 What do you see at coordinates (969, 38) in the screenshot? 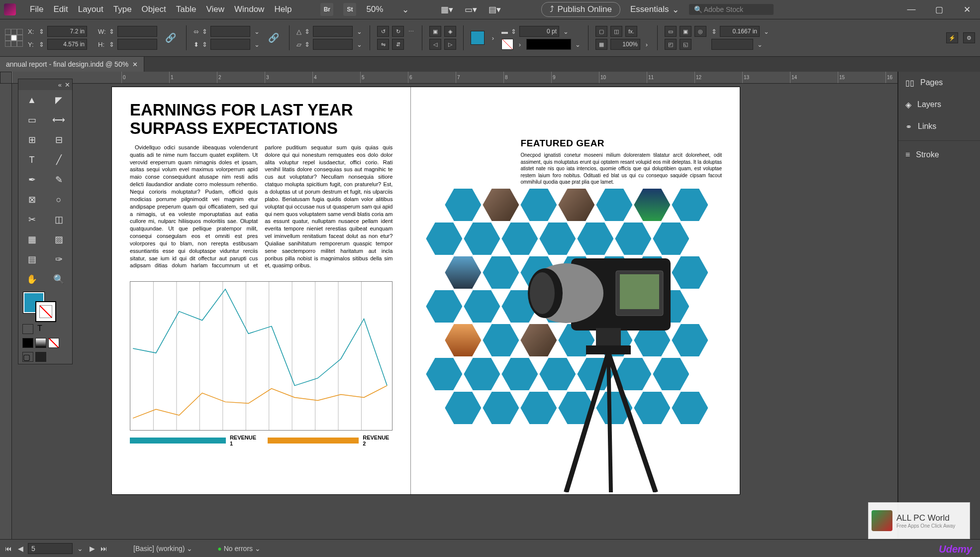
I see `panel-menu-icon: ⚙` at bounding box center [969, 38].